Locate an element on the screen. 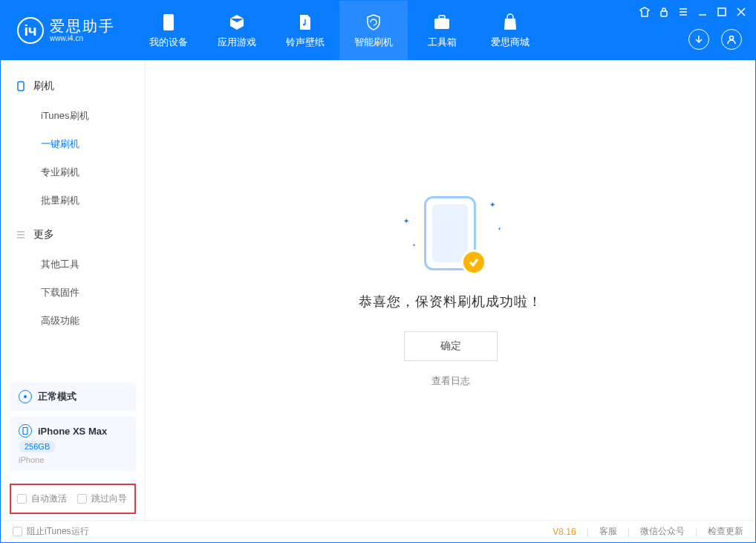  confirm-button: 确定 is located at coordinates (451, 346).